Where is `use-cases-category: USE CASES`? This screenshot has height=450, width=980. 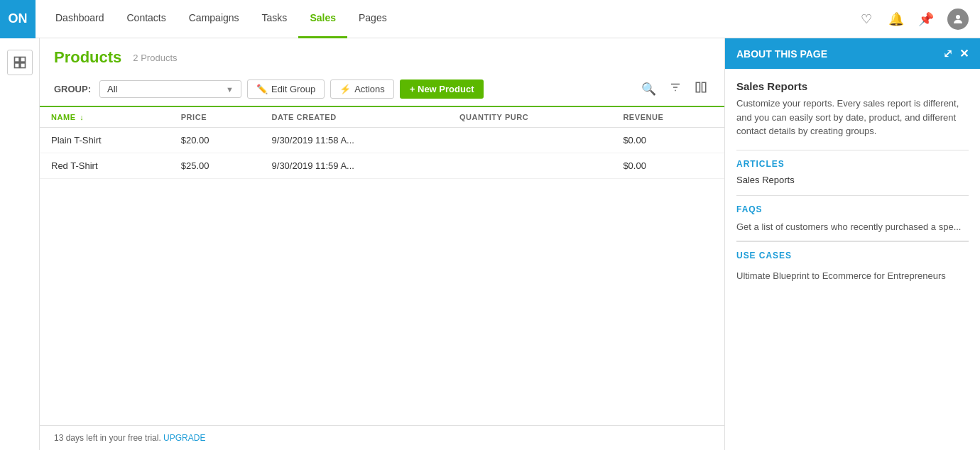
use-cases-category: USE CASES is located at coordinates (852, 254).